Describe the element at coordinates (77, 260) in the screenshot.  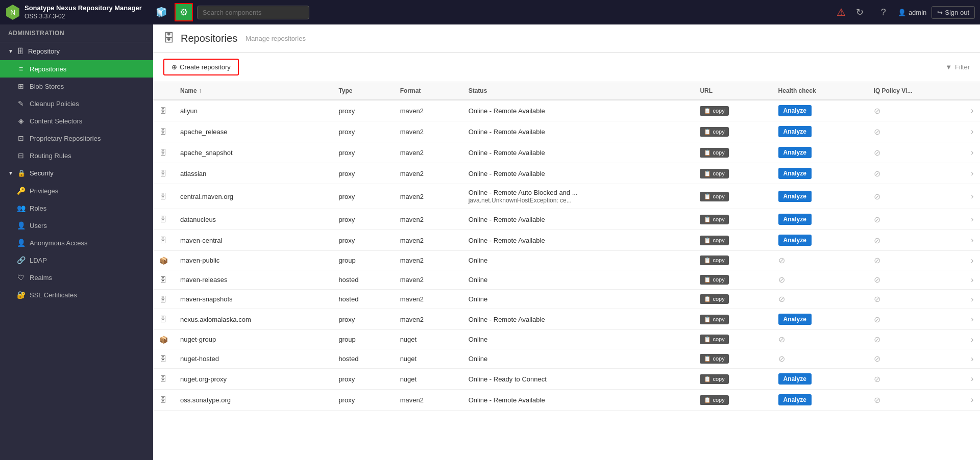
I see `sidebar-item-ldap: 🔗 LDAP` at that location.